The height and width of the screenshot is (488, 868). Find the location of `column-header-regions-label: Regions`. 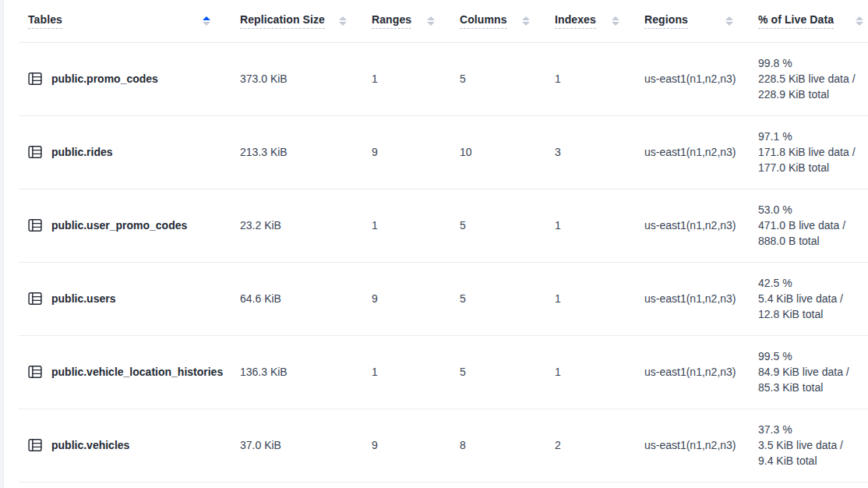

column-header-regions-label: Regions is located at coordinates (666, 21).